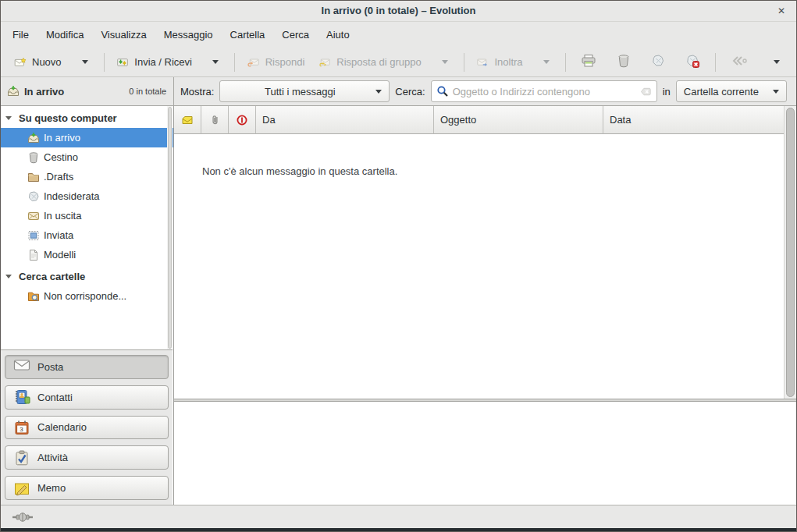 The image size is (797, 532). What do you see at coordinates (398, 516) in the screenshot?
I see `status-bar` at bounding box center [398, 516].